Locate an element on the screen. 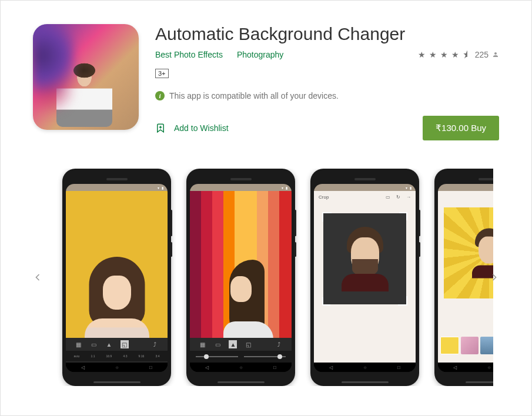  developer-link: Best Photo Effects is located at coordinates (189, 55).